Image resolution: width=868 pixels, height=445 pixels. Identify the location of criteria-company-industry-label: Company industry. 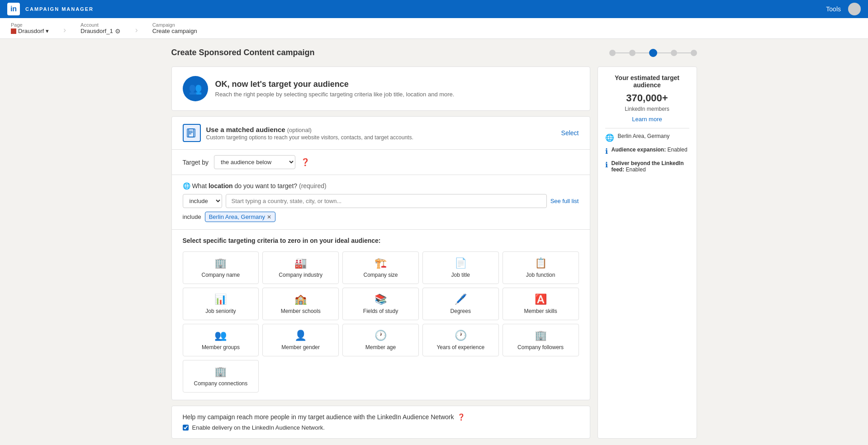
(300, 275).